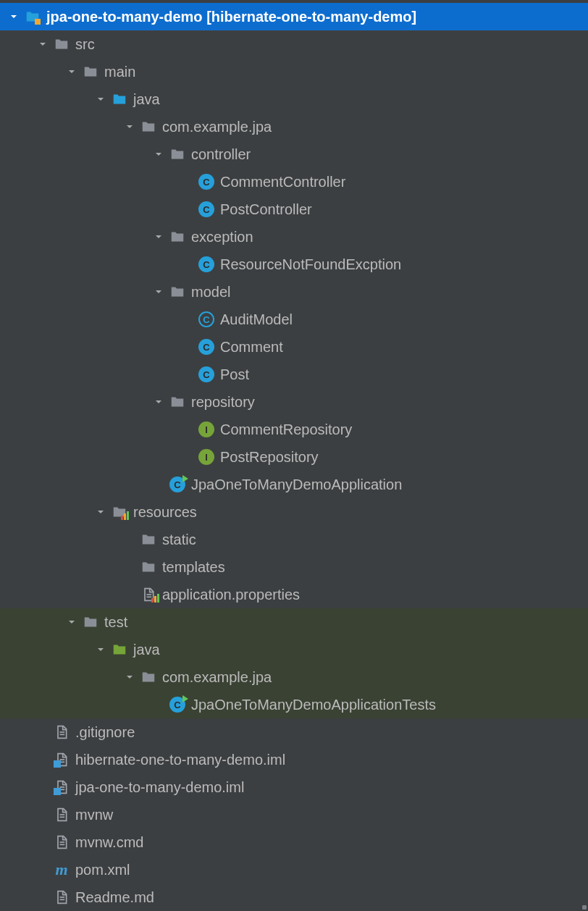  Describe the element at coordinates (217, 678) in the screenshot. I see `node-label: com.example.jpa` at that location.